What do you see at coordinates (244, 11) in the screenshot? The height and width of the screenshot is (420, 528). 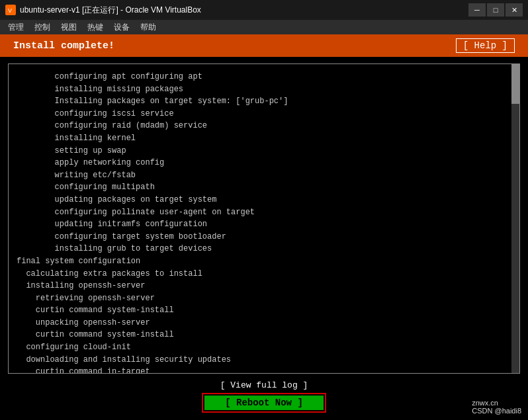 I see `window-title: ubuntu-server-v1 [正在运行] - Oracle VM Virt…` at bounding box center [244, 11].